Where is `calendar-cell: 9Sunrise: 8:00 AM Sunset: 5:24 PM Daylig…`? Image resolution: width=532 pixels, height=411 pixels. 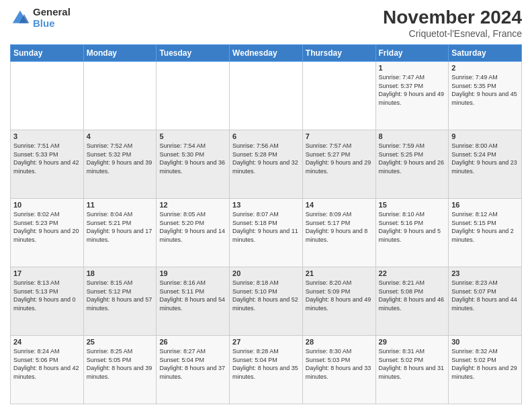
calendar-cell: 9Sunrise: 8:00 AM Sunset: 5:24 PM Daylig… is located at coordinates (485, 165).